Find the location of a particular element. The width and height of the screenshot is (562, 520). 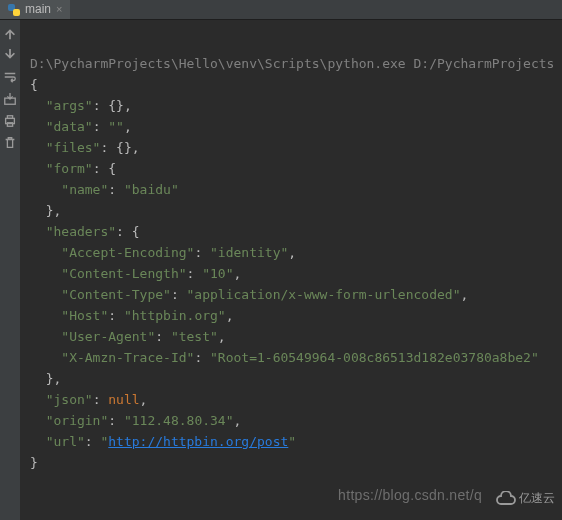

tab-main: main × is located at coordinates (35, 10).